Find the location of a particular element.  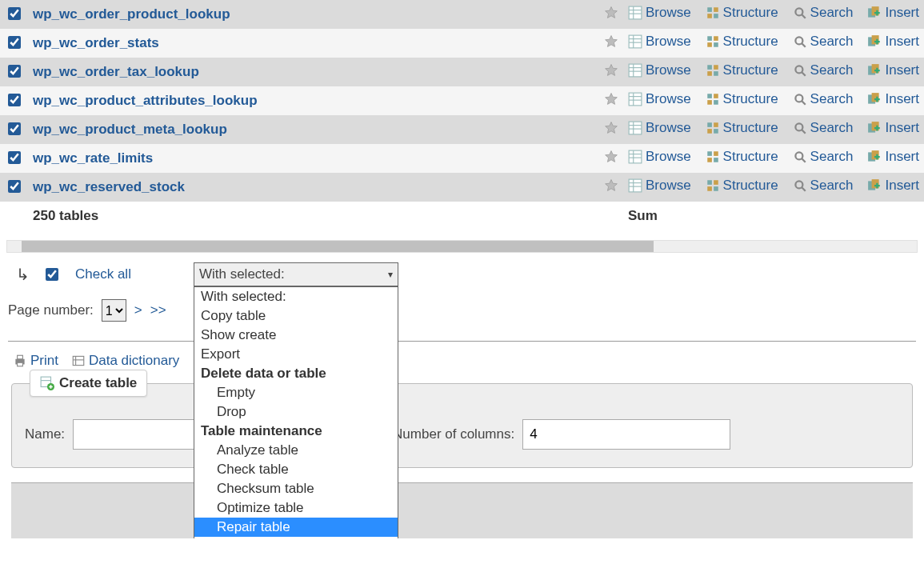

create-table-legend: Create table is located at coordinates (88, 383).